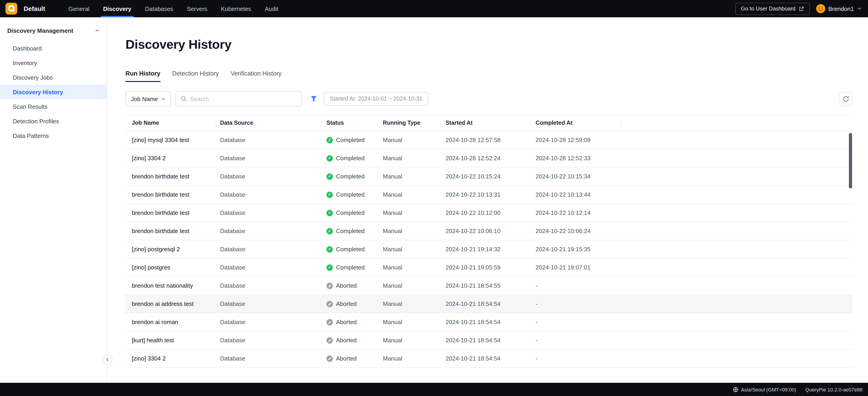 The width and height of the screenshot is (868, 396). Describe the element at coordinates (489, 249) in the screenshot. I see `table-row: [zino] postgresql 2 Database Completed M…` at that location.